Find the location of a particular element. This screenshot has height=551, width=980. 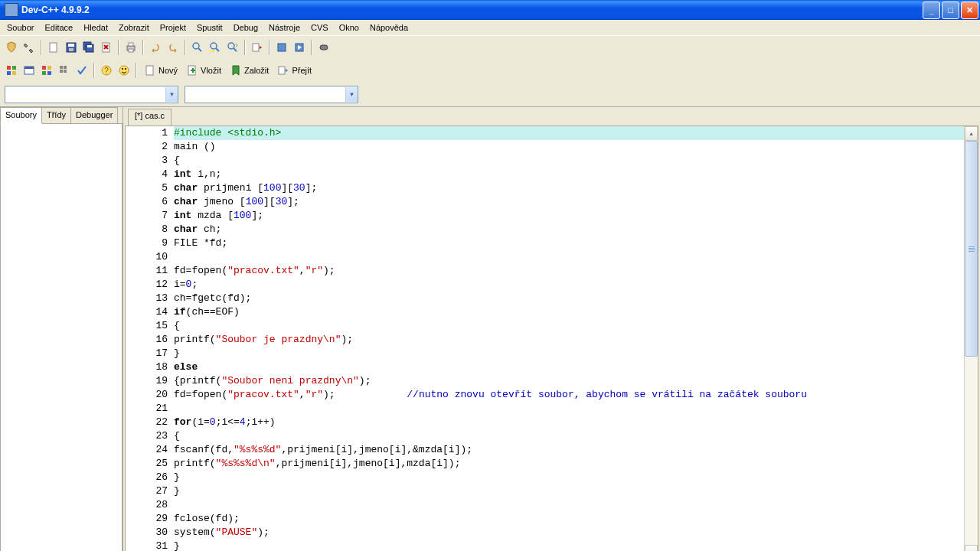

toolbar-insert: ? Nový Vložit Založit Přejít is located at coordinates (490, 70).